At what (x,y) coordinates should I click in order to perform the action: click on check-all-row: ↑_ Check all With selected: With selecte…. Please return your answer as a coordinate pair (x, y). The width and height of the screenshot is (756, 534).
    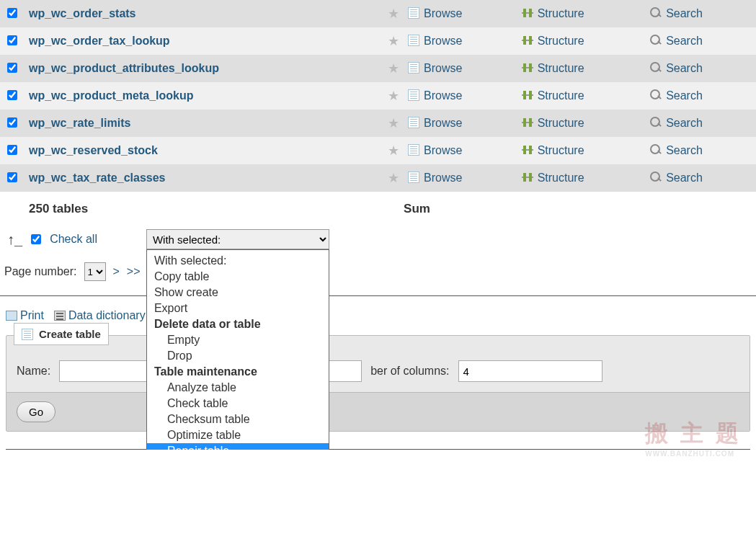
    Looking at the image, I should click on (378, 237).